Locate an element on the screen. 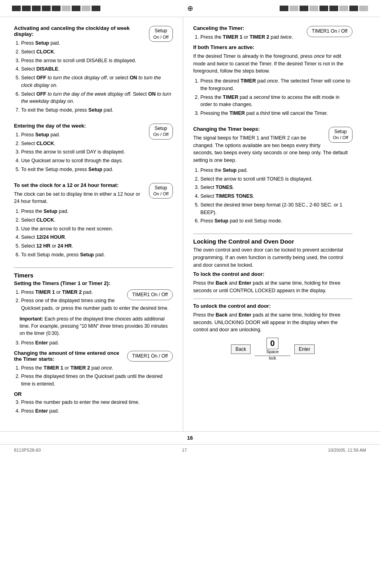  list-item: Press the number pads to enter the new d… is located at coordinates (97, 403).